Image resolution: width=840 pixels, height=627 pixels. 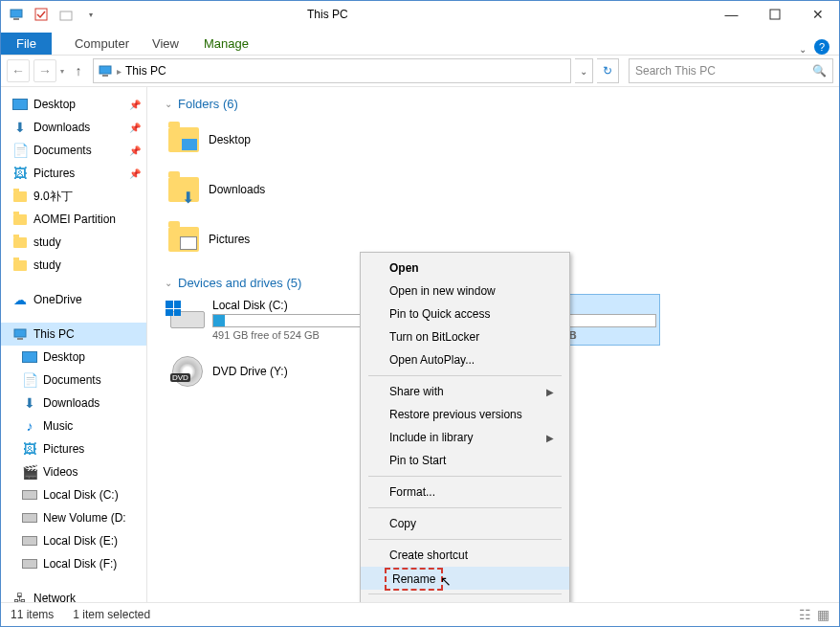 I want to click on tree-pc-desktop: Desktop, so click(x=74, y=357).